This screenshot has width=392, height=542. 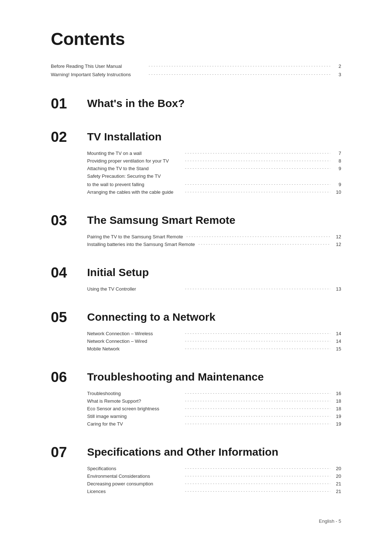 What do you see at coordinates (214, 153) in the screenshot?
I see `toc-entry: Mounting the TV on a wall7` at bounding box center [214, 153].